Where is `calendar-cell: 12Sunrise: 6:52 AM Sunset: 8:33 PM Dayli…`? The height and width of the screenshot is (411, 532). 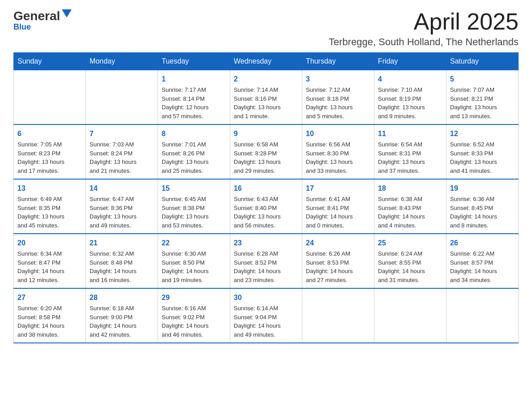
calendar-cell: 12Sunrise: 6:52 AM Sunset: 8:33 PM Dayli… is located at coordinates (483, 152).